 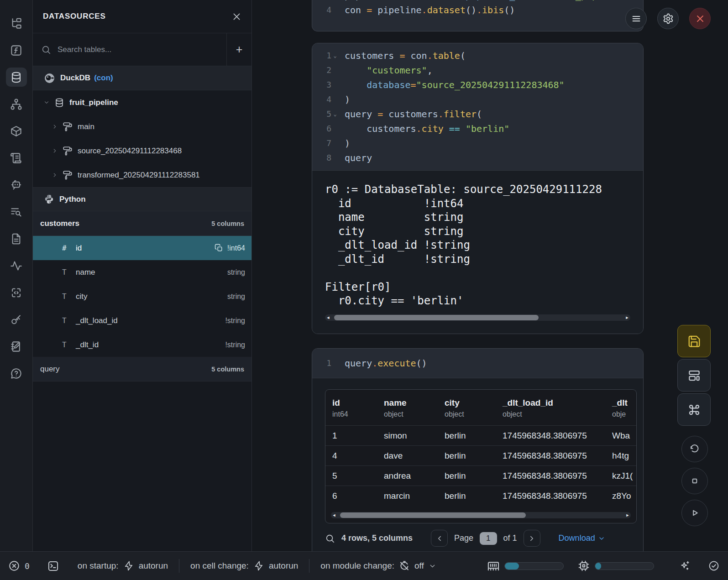 What do you see at coordinates (16, 50) in the screenshot?
I see `rail-item-functions` at bounding box center [16, 50].